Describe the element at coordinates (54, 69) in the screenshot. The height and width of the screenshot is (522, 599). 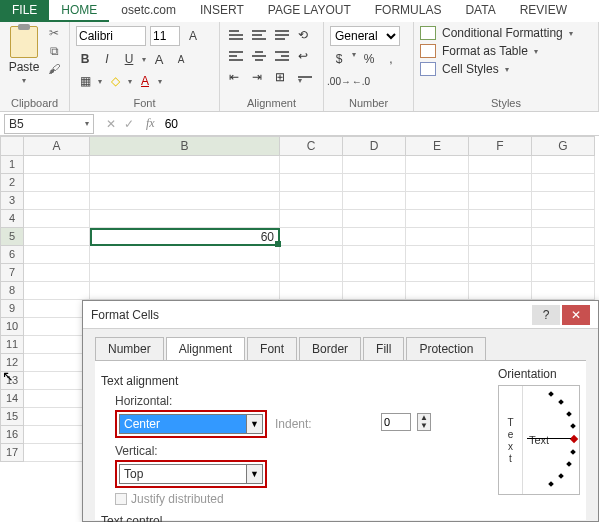
I see `format-painter-icon: 🖌` at that location.